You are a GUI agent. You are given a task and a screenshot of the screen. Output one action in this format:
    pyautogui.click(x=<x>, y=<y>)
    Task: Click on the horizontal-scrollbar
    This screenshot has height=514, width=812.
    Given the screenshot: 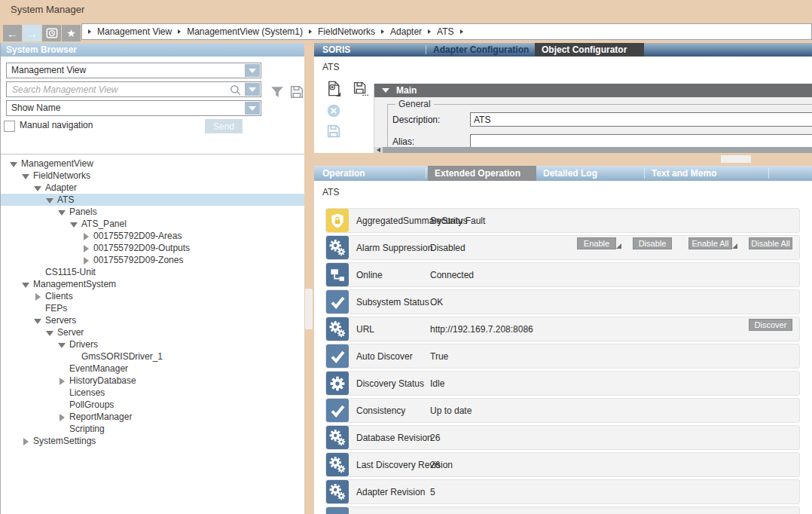 What is the action you would take?
    pyautogui.click(x=594, y=150)
    